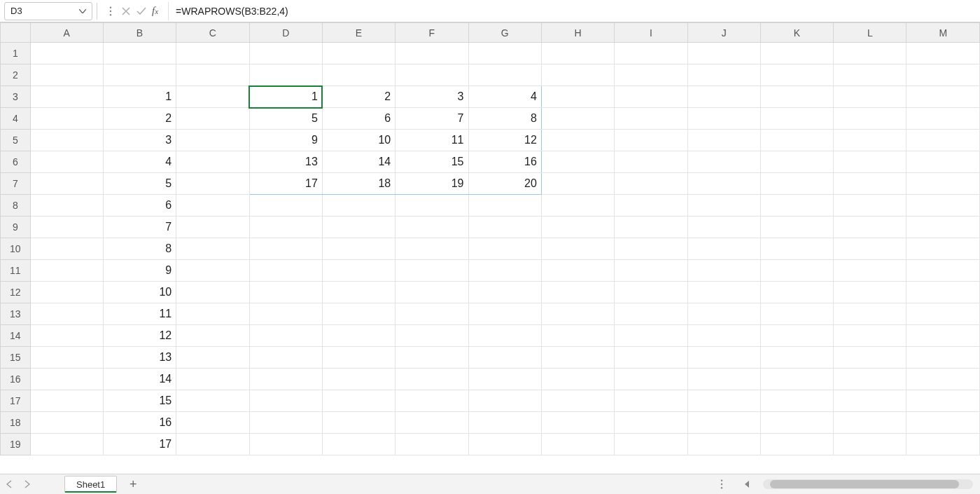 The height and width of the screenshot is (494, 980). Describe the element at coordinates (724, 401) in the screenshot. I see `cell-J17` at that location.